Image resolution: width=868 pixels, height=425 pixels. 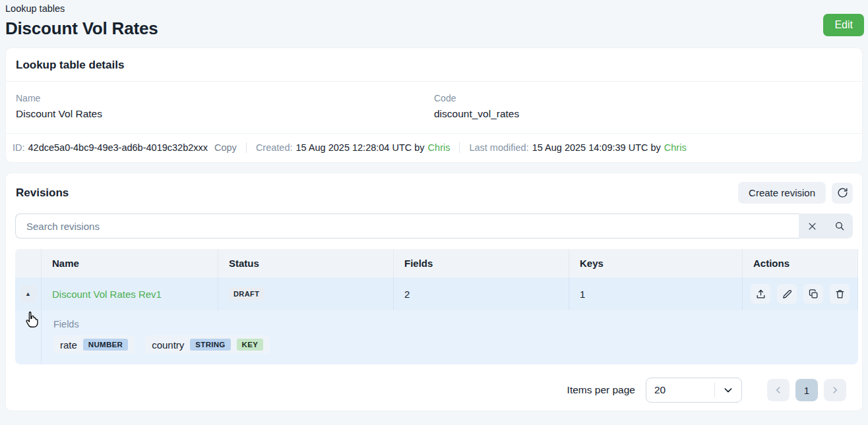 What do you see at coordinates (434, 383) in the screenshot?
I see `pagination: Items per page 20 1` at bounding box center [434, 383].